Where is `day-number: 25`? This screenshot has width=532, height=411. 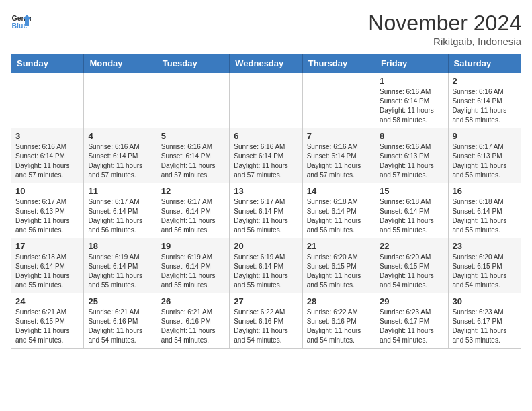
day-number: 25 is located at coordinates (120, 301).